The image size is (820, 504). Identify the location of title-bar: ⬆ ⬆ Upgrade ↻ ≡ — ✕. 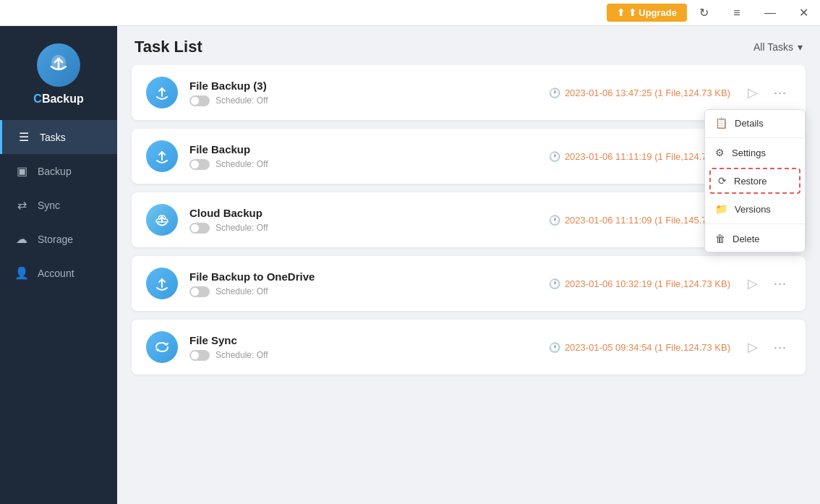
(410, 13).